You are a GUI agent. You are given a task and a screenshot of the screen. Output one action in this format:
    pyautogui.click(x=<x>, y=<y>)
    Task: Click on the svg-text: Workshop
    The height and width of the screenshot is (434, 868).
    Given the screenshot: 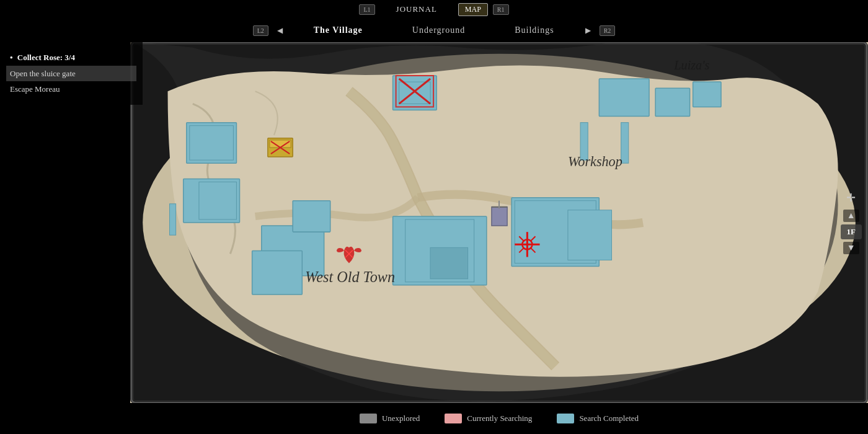 What is the action you would take?
    pyautogui.click(x=595, y=161)
    